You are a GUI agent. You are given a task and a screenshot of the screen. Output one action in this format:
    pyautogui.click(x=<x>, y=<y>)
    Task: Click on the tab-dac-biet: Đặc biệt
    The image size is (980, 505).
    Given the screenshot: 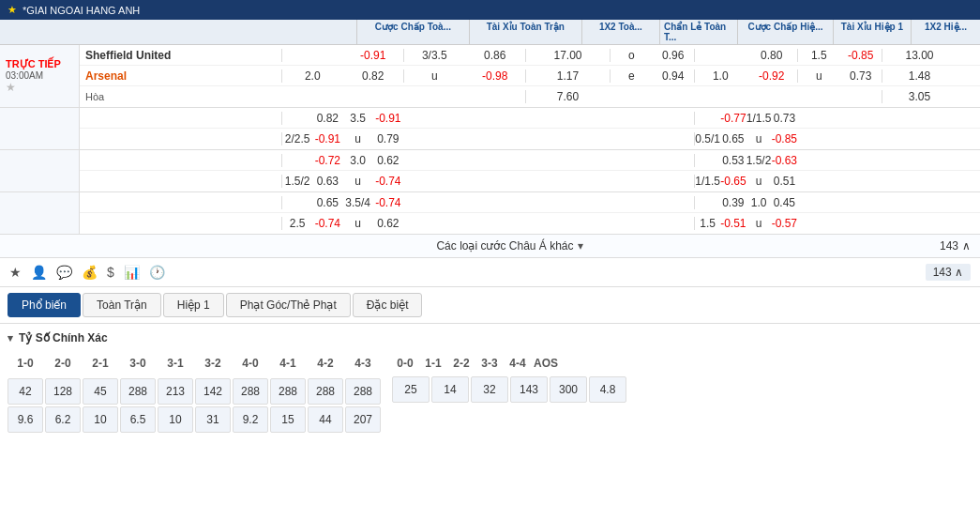 What is the action you would take?
    pyautogui.click(x=388, y=305)
    